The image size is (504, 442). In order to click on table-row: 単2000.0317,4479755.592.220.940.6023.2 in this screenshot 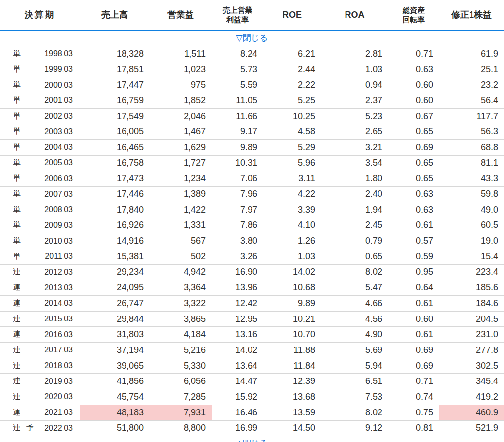, I will do `click(252, 85)`.